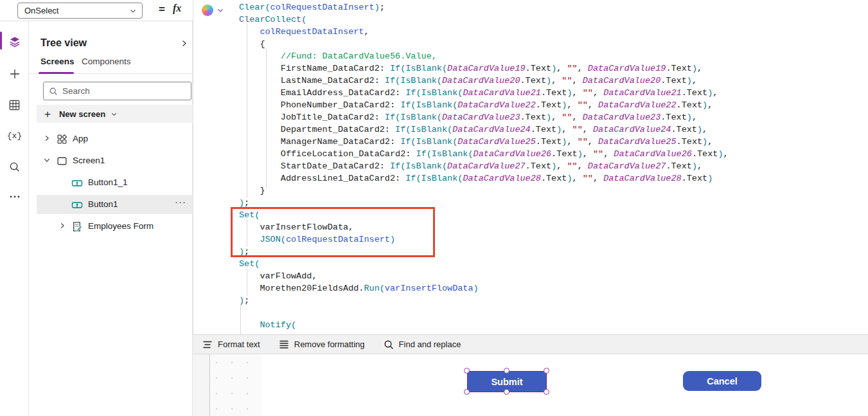 The image size is (868, 416). I want to click on copilot-button, so click(213, 10).